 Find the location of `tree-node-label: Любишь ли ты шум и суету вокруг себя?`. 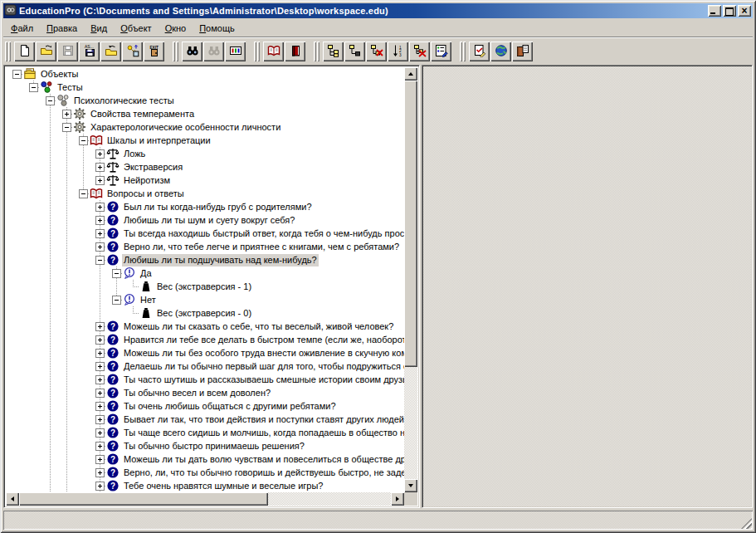

tree-node-label: Любишь ли ты шум и суету вокруг себя? is located at coordinates (209, 221).